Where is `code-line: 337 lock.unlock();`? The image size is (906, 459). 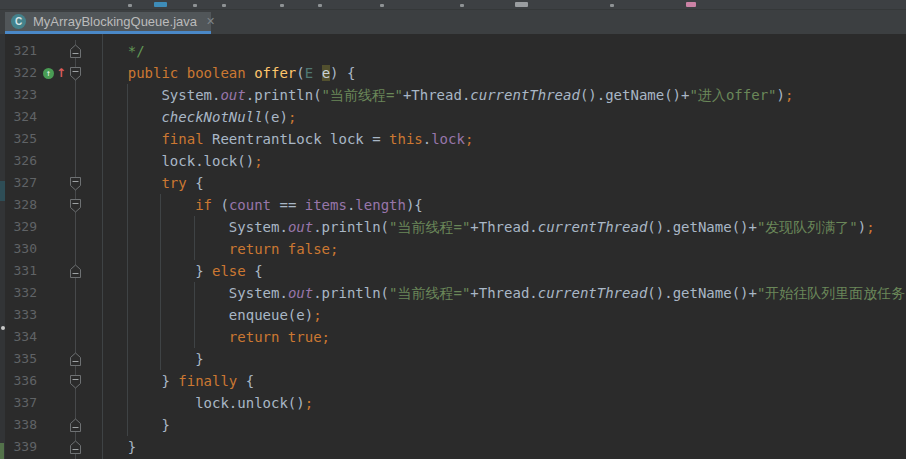
code-line: 337 lock.unlock(); is located at coordinates (453, 403).